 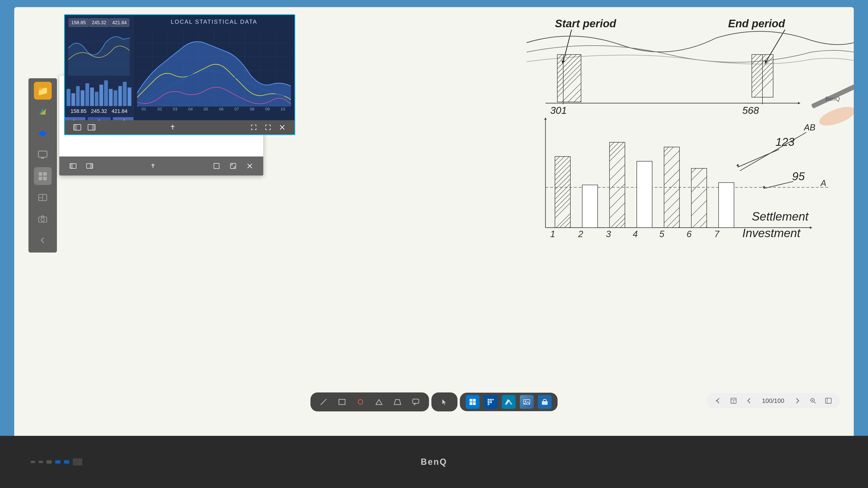 What do you see at coordinates (268, 127) in the screenshot?
I see `chart-shrink-btn` at bounding box center [268, 127].